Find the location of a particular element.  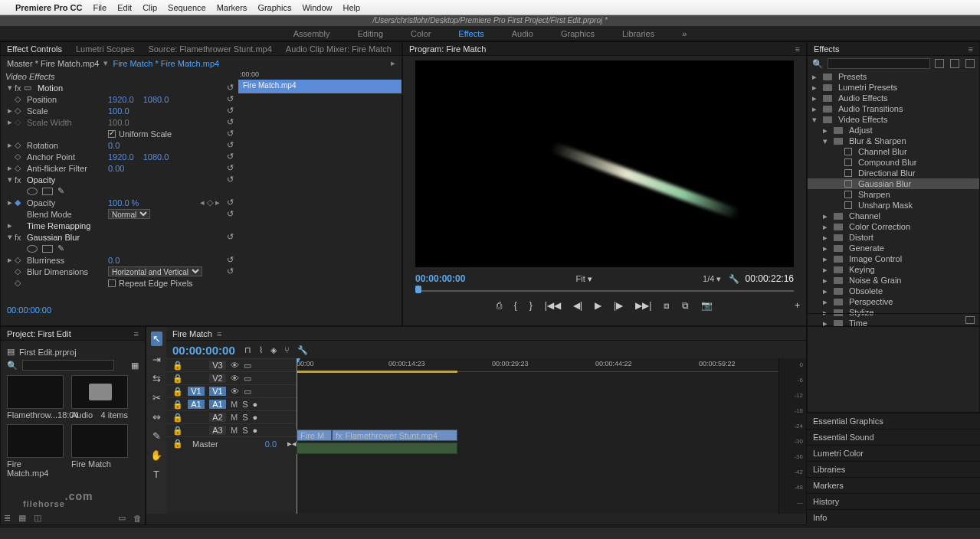

32bit-filter-icon is located at coordinates (970, 64).